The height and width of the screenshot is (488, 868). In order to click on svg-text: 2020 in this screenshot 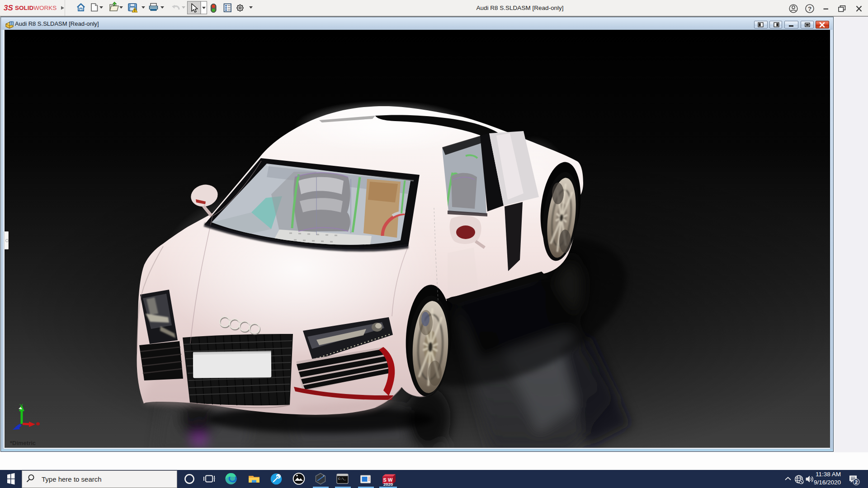, I will do `click(388, 484)`.